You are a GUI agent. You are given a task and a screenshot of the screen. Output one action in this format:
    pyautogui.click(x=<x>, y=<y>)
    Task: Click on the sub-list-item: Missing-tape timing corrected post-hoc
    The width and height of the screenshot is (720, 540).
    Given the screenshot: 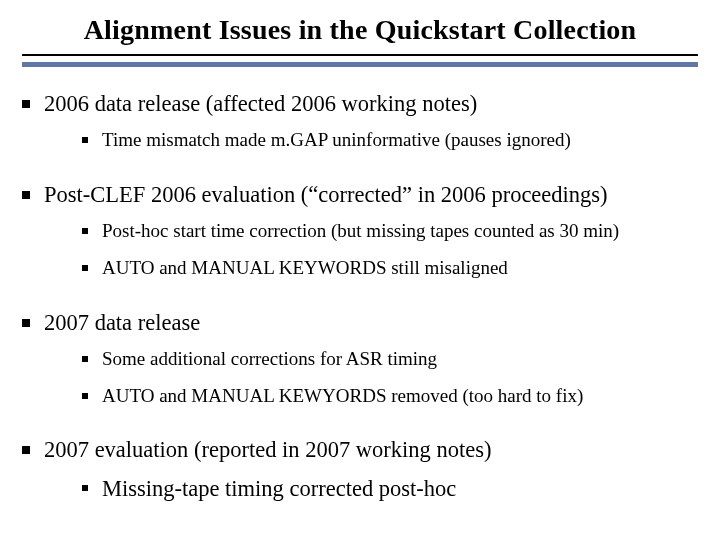 What is the action you would take?
    pyautogui.click(x=390, y=489)
    